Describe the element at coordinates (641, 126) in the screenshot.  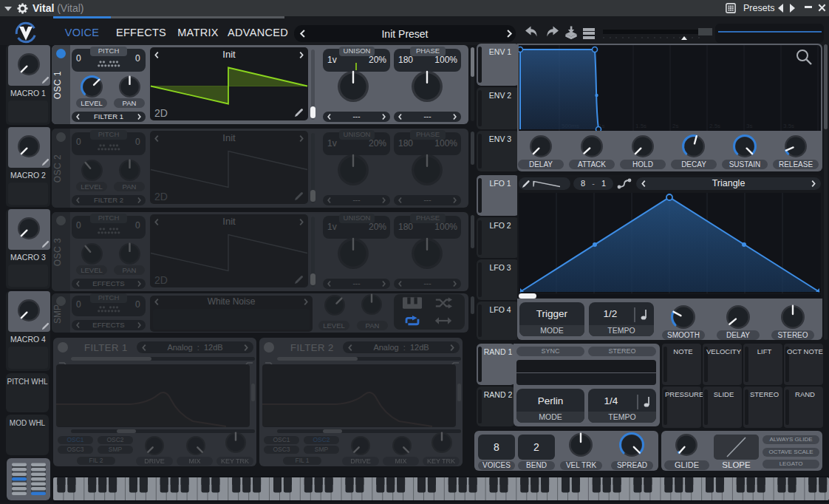
I see `svg-text: 1.5s` at that location.